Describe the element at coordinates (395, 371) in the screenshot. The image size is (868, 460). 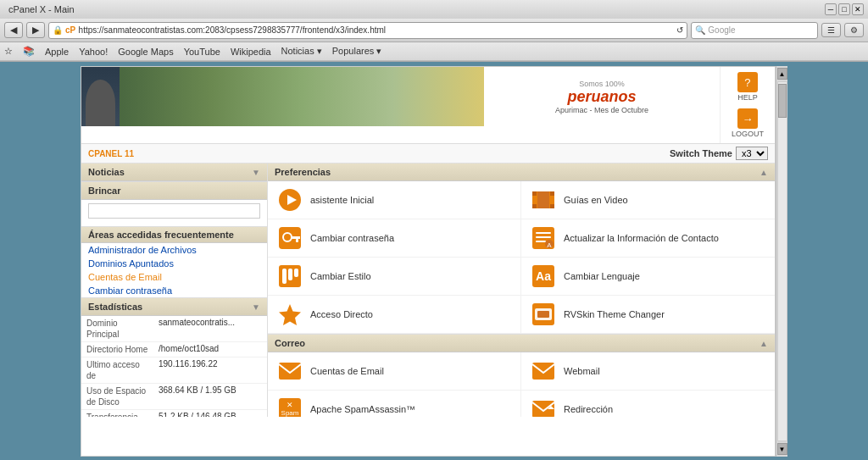
I see `item-cuentas-email: Cuentas de Email` at that location.